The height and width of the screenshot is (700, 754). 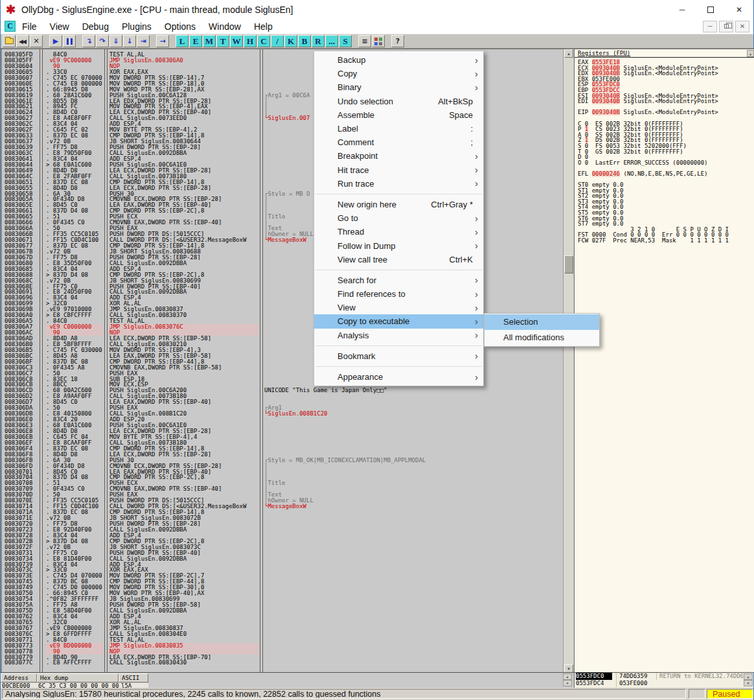 I want to click on disasm-row: 00830749. C745 D0 000000MOV DWORD PTR SS…, so click(x=282, y=587).